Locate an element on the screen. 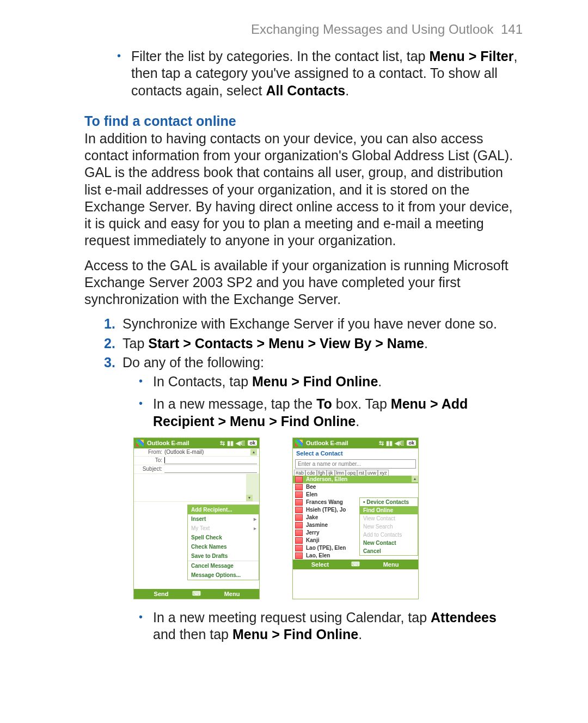 This screenshot has width=588, height=723. contact-list: ▴ Anderson, Ellen Bee Elen Frances Wang … is located at coordinates (356, 518).